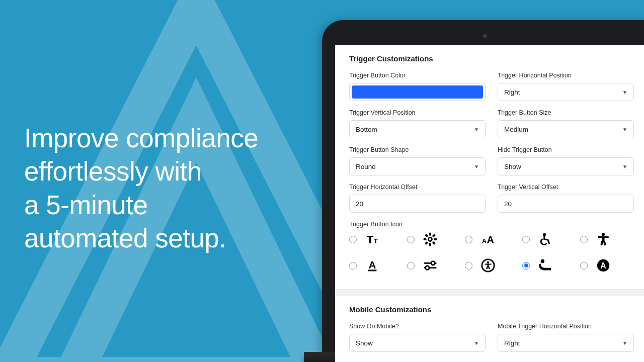 The image size is (644, 362). I want to click on mobile-customizations-section: Mobile Customizations Show On Mobile? Sh…, so click(490, 329).